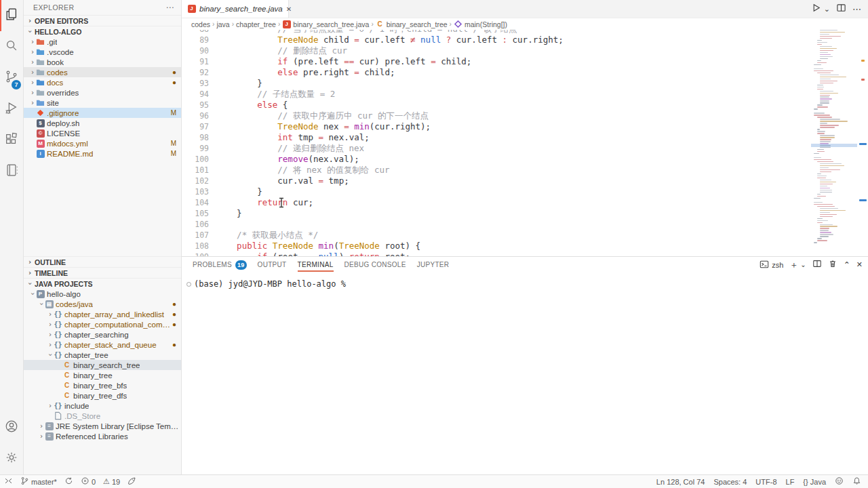  Describe the element at coordinates (102, 355) in the screenshot. I see `java-chapter_tree: ›{}chapter_tree` at that location.